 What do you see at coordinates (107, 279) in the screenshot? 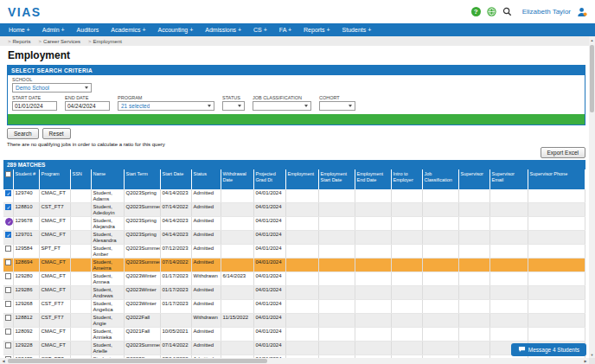
I see `student-name-link: Student, Amnea` at bounding box center [107, 279].